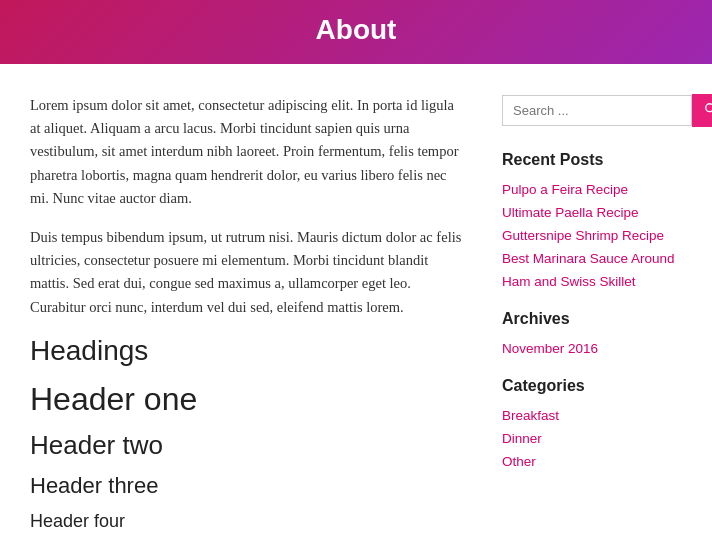 The height and width of the screenshot is (533, 712). I want to click on search-button, so click(702, 110).